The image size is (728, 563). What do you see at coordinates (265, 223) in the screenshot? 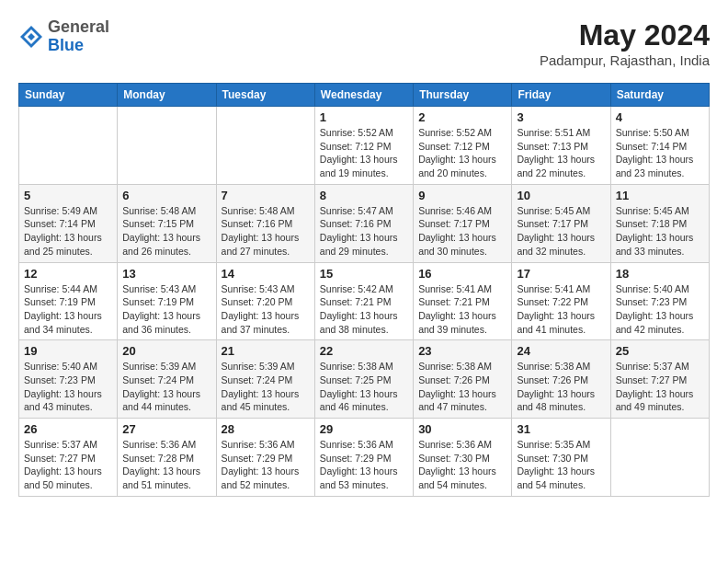
I see `day-cell: 7Sunrise: 5:48 AM Sunset: 7:16 PM Daylig…` at bounding box center [265, 223].